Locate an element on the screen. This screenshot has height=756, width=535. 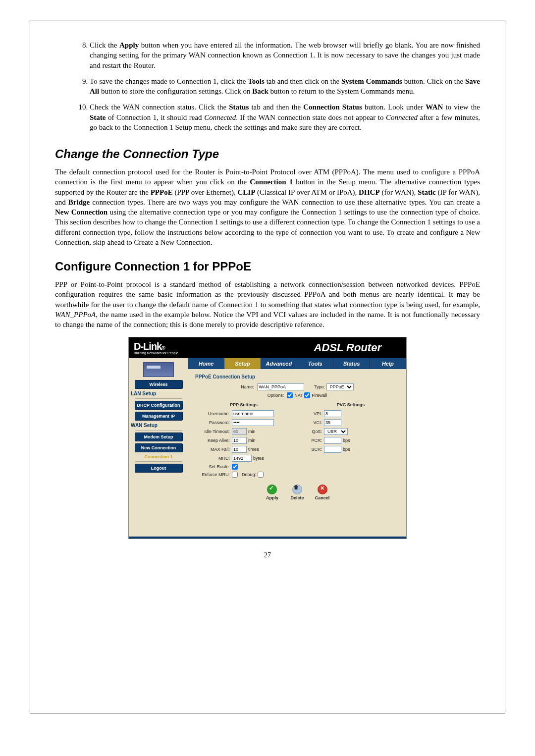
router-screenshot: D-Link® Building Networks for People ADS… is located at coordinates (268, 438).